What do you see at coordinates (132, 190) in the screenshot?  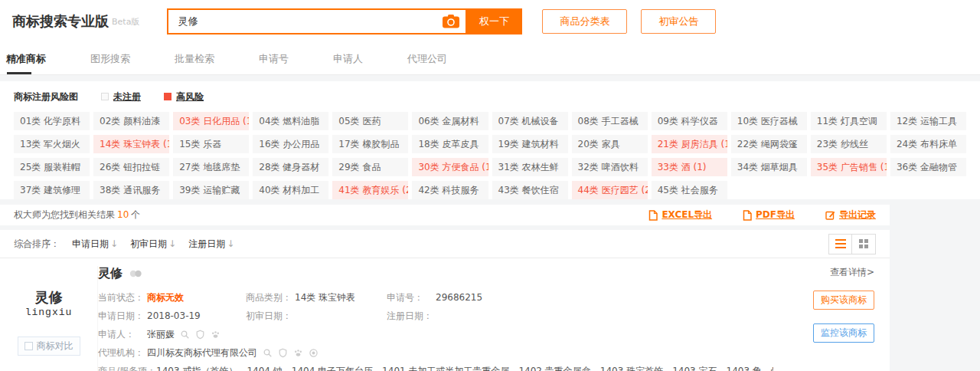 I see `category-cell-38: 38类 通讯服务` at bounding box center [132, 190].